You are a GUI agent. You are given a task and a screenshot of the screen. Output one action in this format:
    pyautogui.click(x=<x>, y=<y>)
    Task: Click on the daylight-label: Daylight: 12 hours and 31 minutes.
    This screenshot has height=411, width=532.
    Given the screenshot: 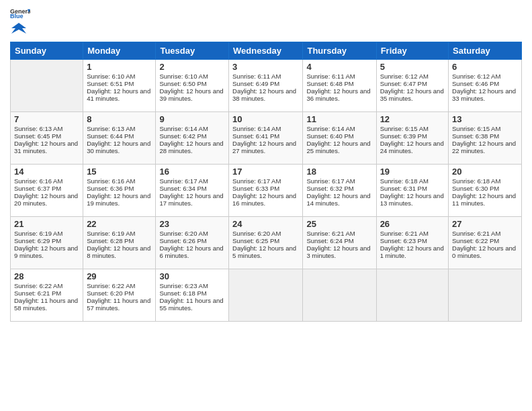 What is the action you would take?
    pyautogui.click(x=46, y=147)
    